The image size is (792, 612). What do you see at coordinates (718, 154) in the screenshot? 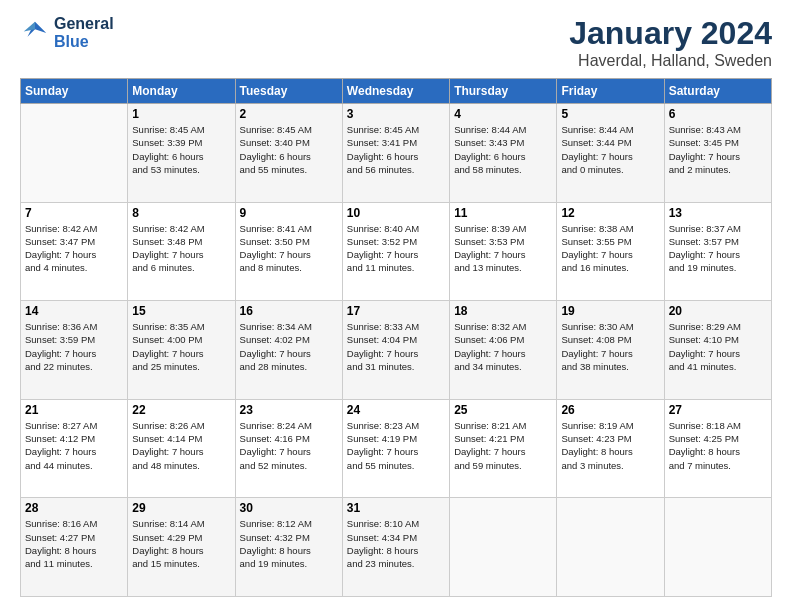
I see `calendar-cell: 6Sunrise: 8:43 AM Sunset: 3:45 PM Daylig…` at bounding box center [718, 154].